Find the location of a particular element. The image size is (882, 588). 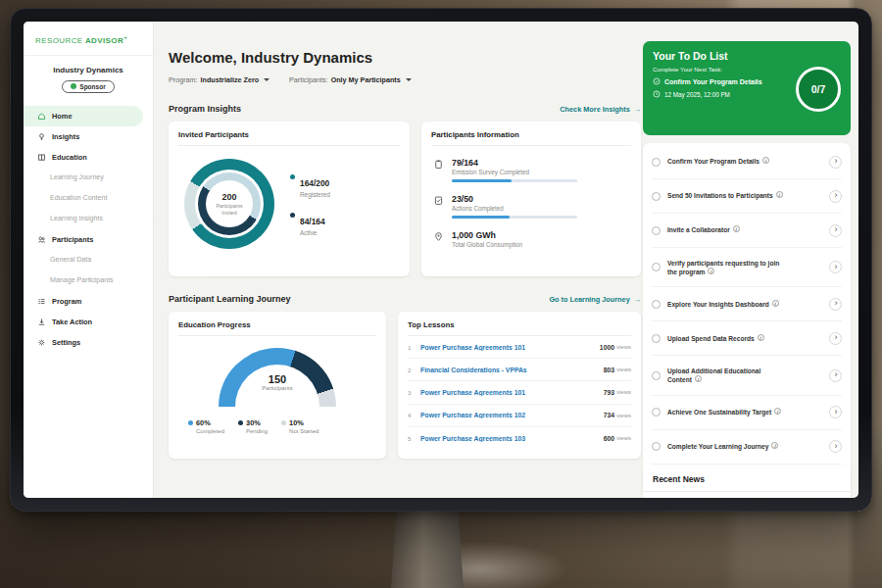

invited-legend: 164/200 Registered 84/164 Active is located at coordinates (310, 204).